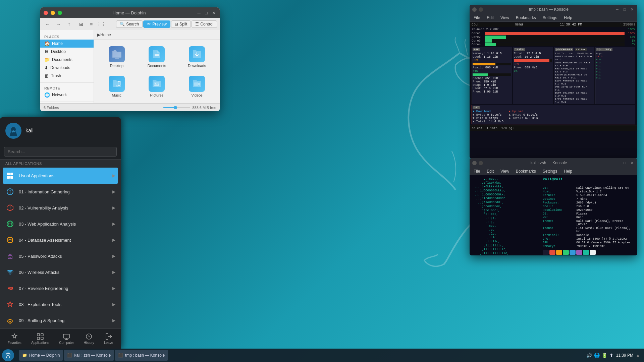  Describe the element at coordinates (117, 86) in the screenshot. I see `file-music: Music` at that location.